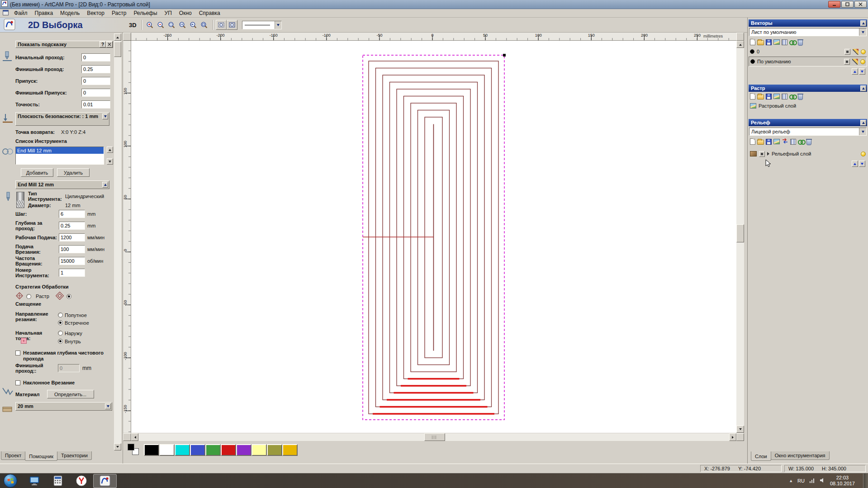 Image resolution: width=868 pixels, height=488 pixels. Describe the element at coordinates (81, 481) in the screenshot. I see `taskbar-browser-button` at that location.